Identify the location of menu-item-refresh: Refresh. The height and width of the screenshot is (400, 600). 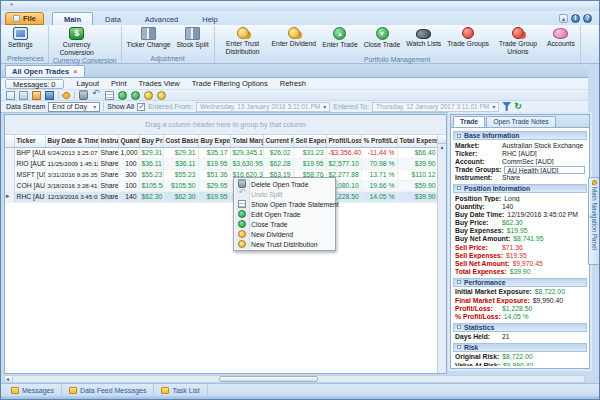
(293, 84).